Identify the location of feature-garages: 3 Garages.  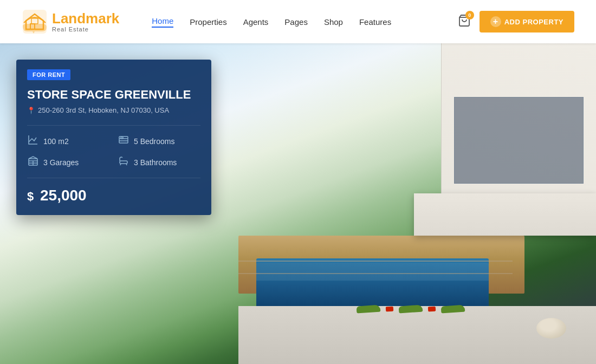
(68, 162).